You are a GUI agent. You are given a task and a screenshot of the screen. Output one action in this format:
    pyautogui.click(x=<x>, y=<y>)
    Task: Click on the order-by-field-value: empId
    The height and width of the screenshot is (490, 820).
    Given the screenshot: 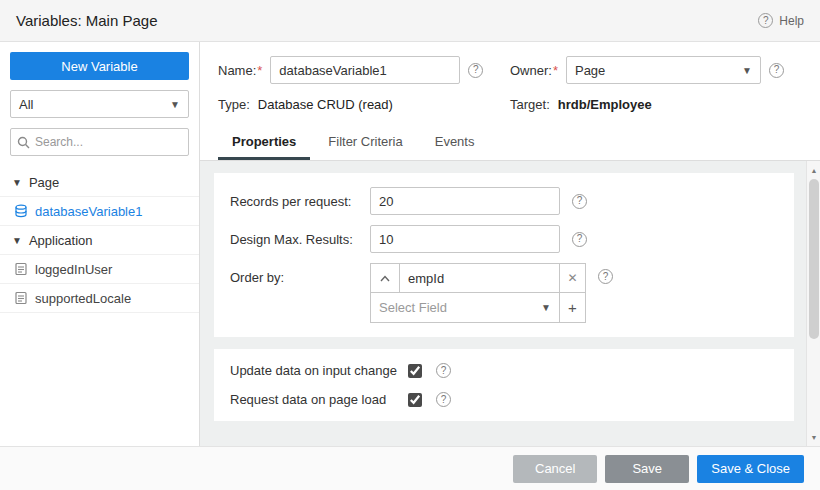 What is the action you would take?
    pyautogui.click(x=480, y=278)
    